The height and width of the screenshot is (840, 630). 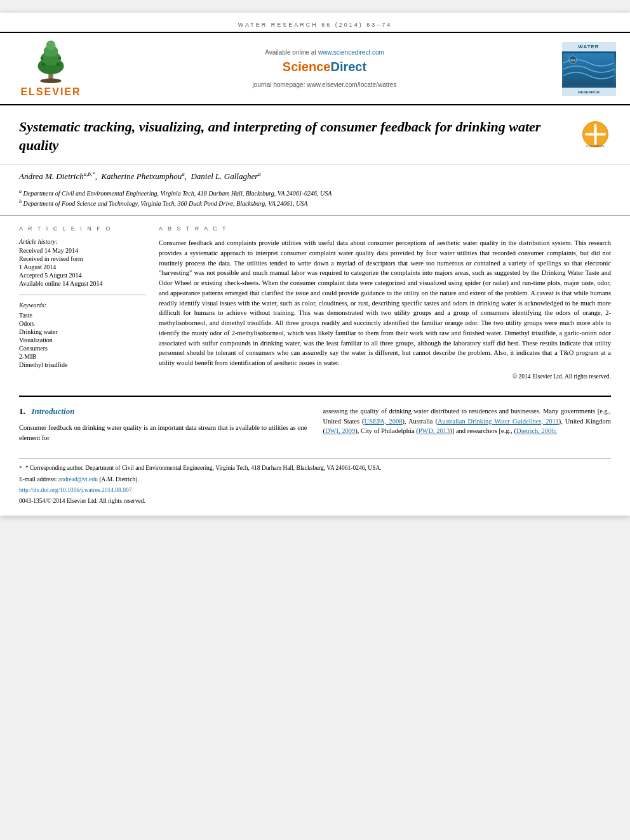 I want to click on affiliations-section: a Department of Civil and Environmental …, so click(x=315, y=201).